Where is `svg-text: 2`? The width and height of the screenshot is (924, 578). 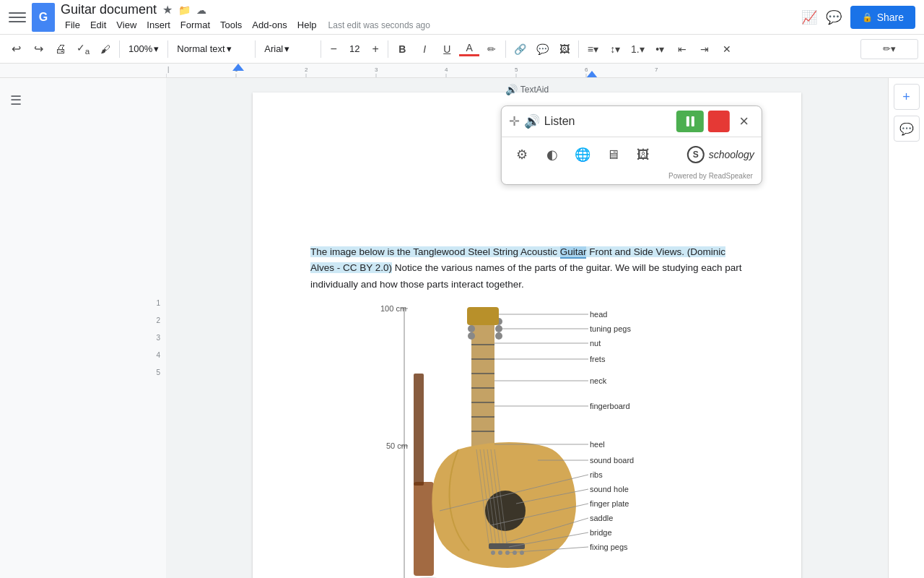
svg-text: 2 is located at coordinates (306, 69).